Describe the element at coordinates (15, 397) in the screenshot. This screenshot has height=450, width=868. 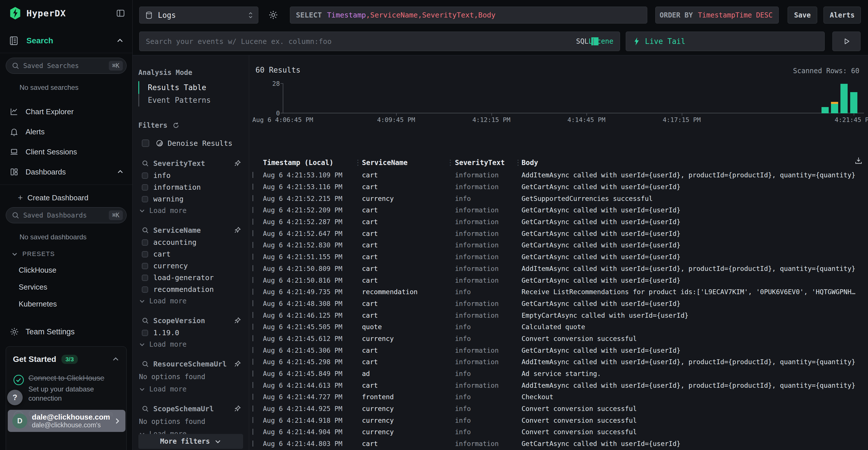
I see `help-button: ?` at that location.